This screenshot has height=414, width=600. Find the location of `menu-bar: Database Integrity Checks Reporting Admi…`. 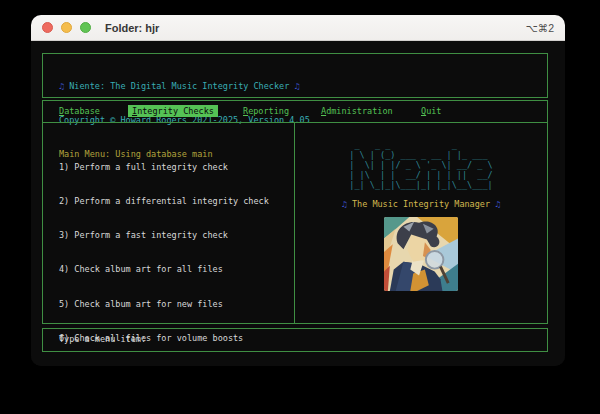

menu-bar: Database Integrity Checks Reporting Admi… is located at coordinates (295, 112).